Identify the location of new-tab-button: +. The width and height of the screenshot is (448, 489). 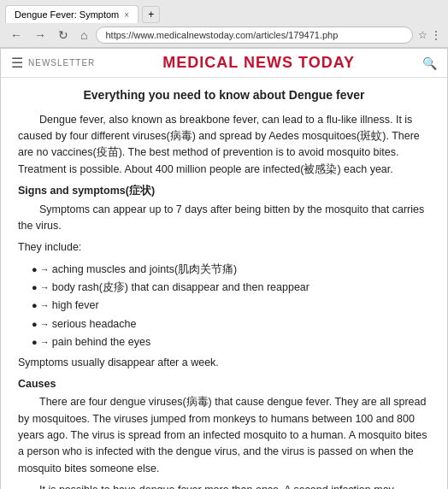
(150, 15).